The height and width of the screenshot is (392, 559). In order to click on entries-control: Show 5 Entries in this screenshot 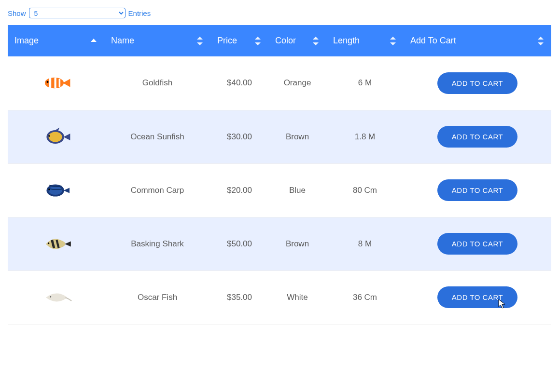, I will do `click(280, 13)`.